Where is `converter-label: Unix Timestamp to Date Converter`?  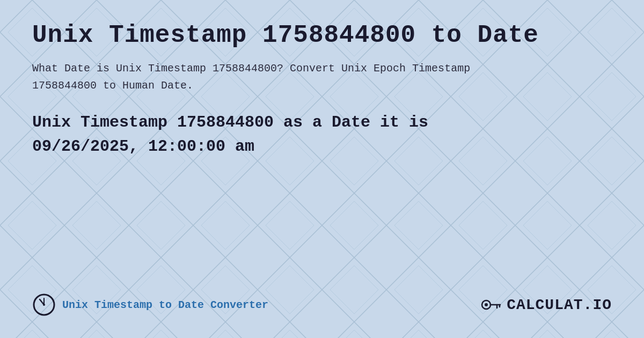
converter-label: Unix Timestamp to Date Converter is located at coordinates (165, 305).